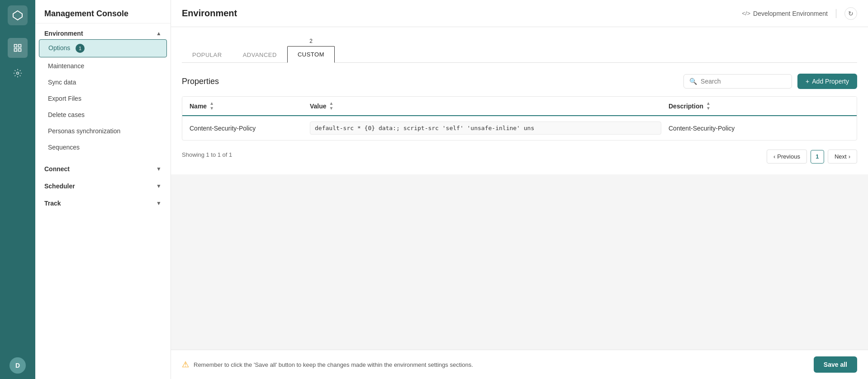  What do you see at coordinates (80, 48) in the screenshot?
I see `sidebar-item-badge-options: 1` at bounding box center [80, 48].